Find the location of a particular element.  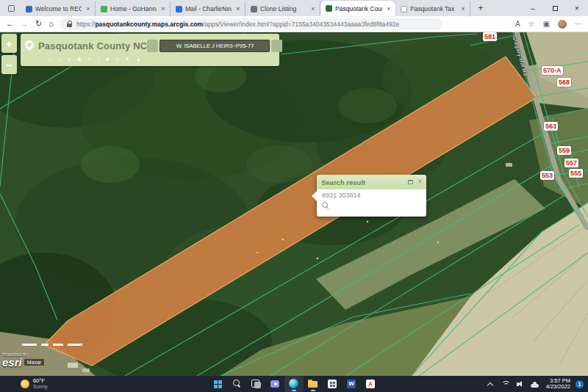

profile-avatar is located at coordinates (562, 24).